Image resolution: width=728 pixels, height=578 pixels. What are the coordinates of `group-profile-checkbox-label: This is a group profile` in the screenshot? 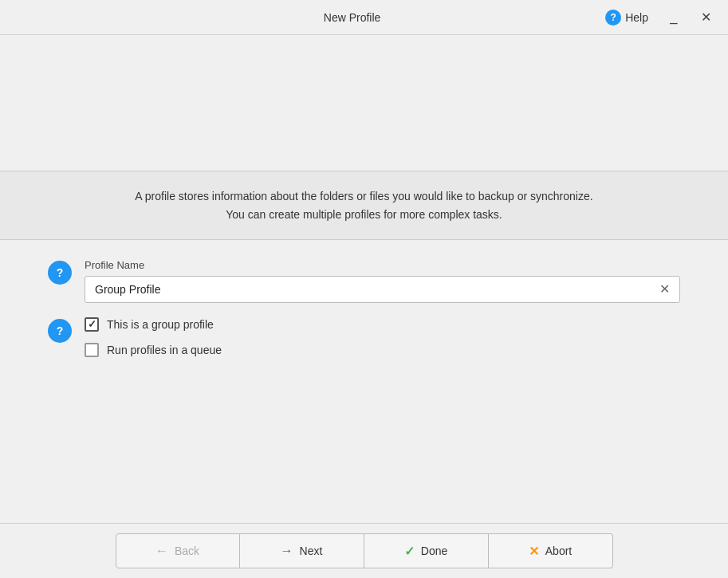 It's located at (160, 324).